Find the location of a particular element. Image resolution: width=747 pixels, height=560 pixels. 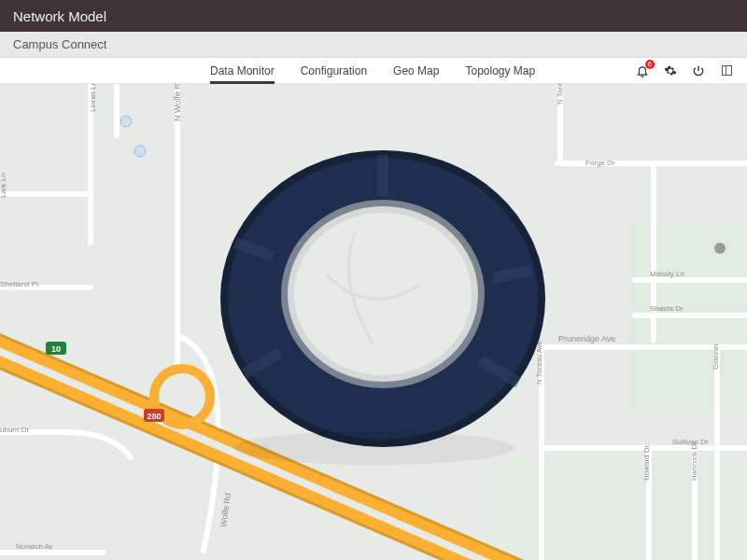

tab-configuration: Configuration is located at coordinates (334, 71).